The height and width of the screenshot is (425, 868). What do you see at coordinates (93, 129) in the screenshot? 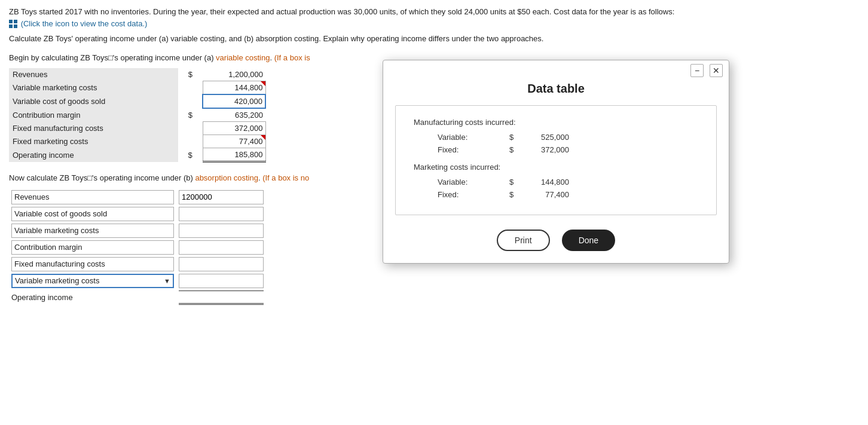
I see `row-label: Fixed manufacturing costs` at bounding box center [93, 129].